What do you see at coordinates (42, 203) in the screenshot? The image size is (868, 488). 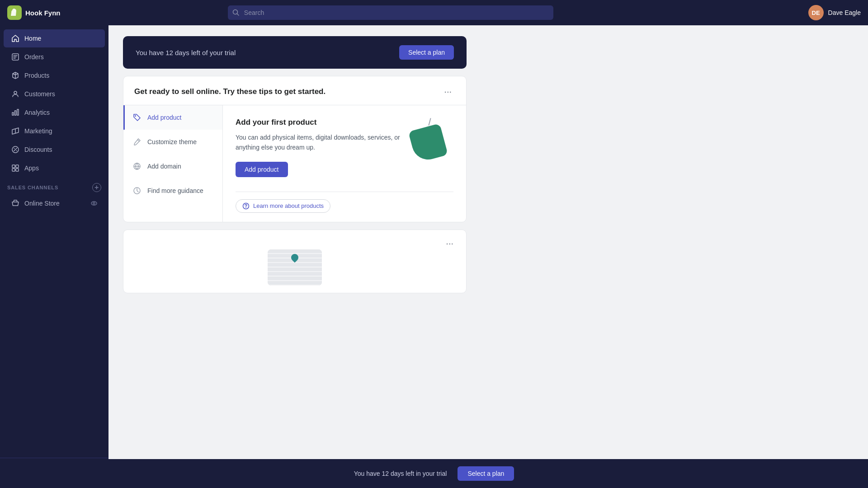 I see `sidebar-item-label: Online Store` at bounding box center [42, 203].